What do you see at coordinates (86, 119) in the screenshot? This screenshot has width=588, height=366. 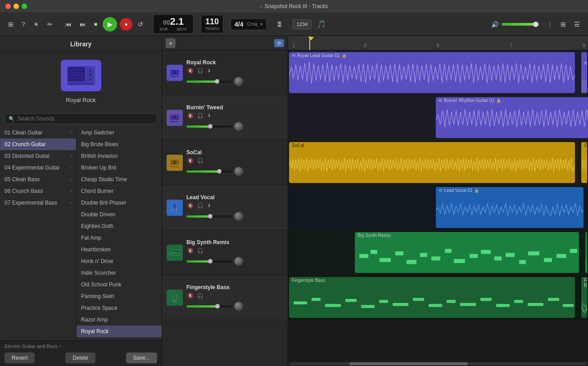 I see `search-input` at bounding box center [86, 119].